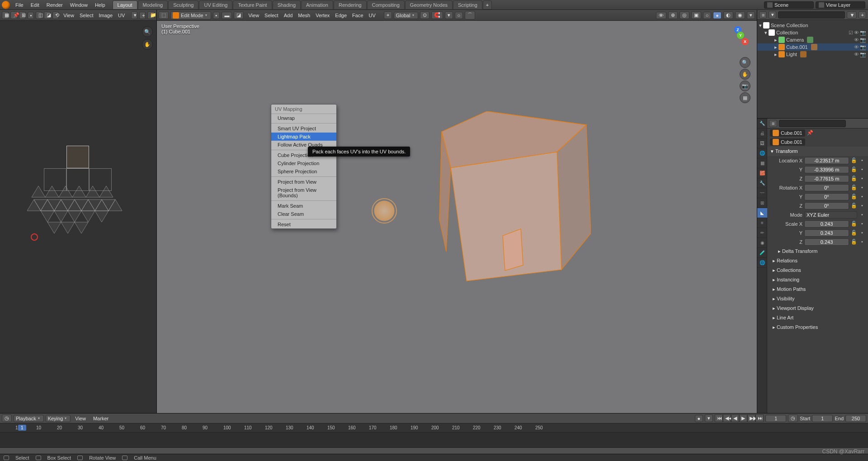 The width and height of the screenshot is (868, 461). I want to click on property-tab-13: 🧪, so click(762, 253).